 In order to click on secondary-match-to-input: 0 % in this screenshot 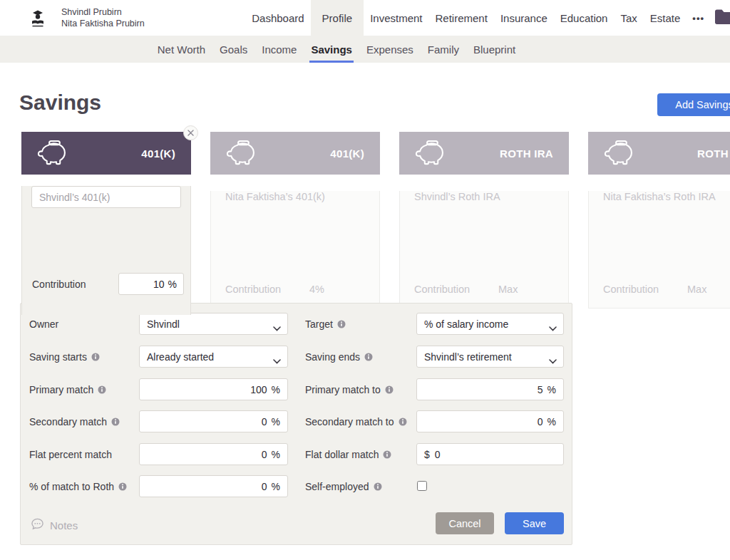, I will do `click(490, 422)`.